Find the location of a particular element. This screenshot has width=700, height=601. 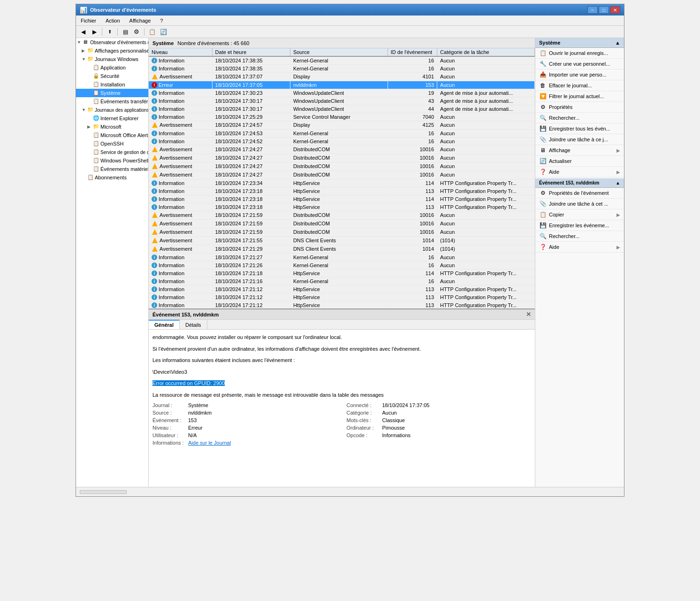

show-hide-button: ▤ is located at coordinates (125, 32).